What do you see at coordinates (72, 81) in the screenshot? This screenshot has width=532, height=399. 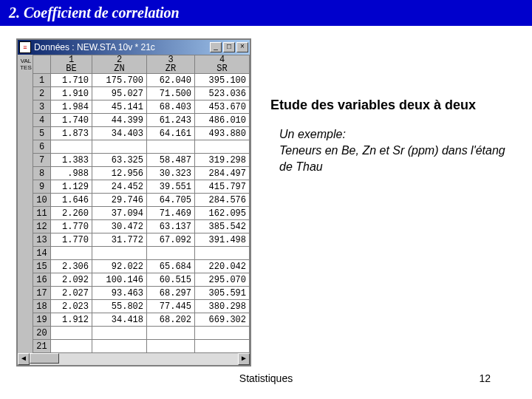 I see `cell: 1.710` at bounding box center [72, 81].